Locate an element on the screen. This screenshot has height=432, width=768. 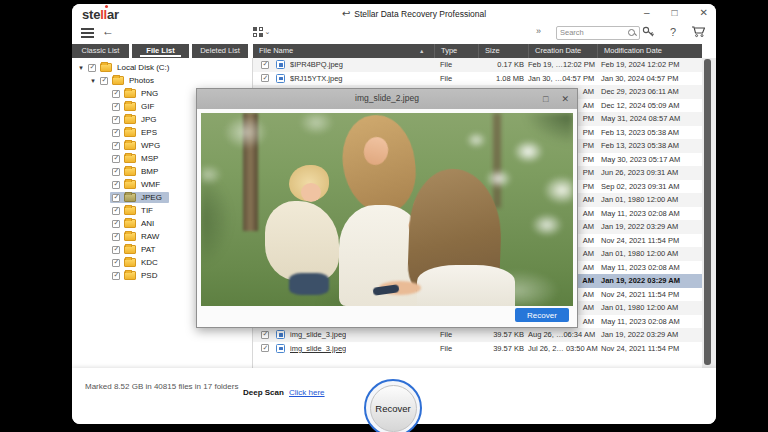
tree-item-inner: JPG is located at coordinates (137, 120).